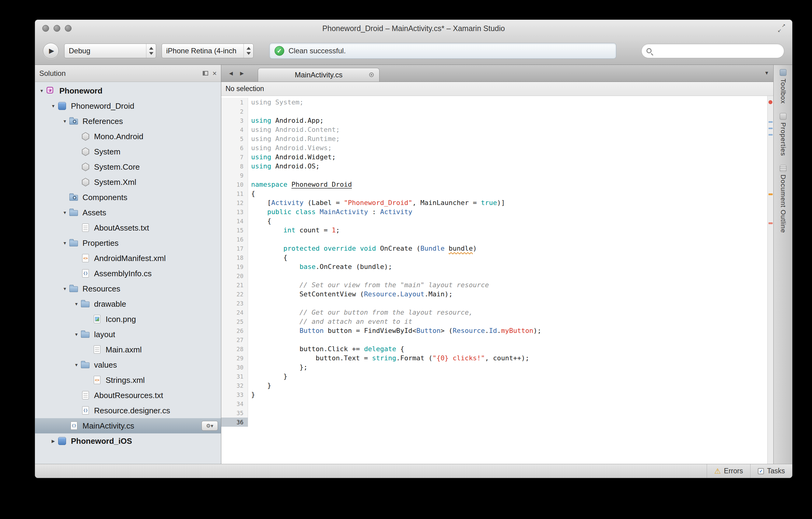  What do you see at coordinates (235, 358) in the screenshot?
I see `line-number: 29` at bounding box center [235, 358].